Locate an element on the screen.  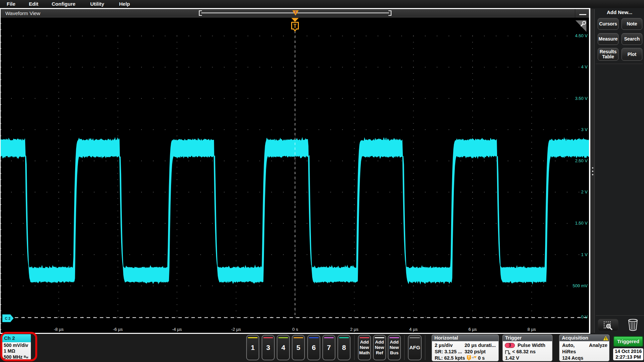
svg-text: C 2 is located at coordinates (8, 318).